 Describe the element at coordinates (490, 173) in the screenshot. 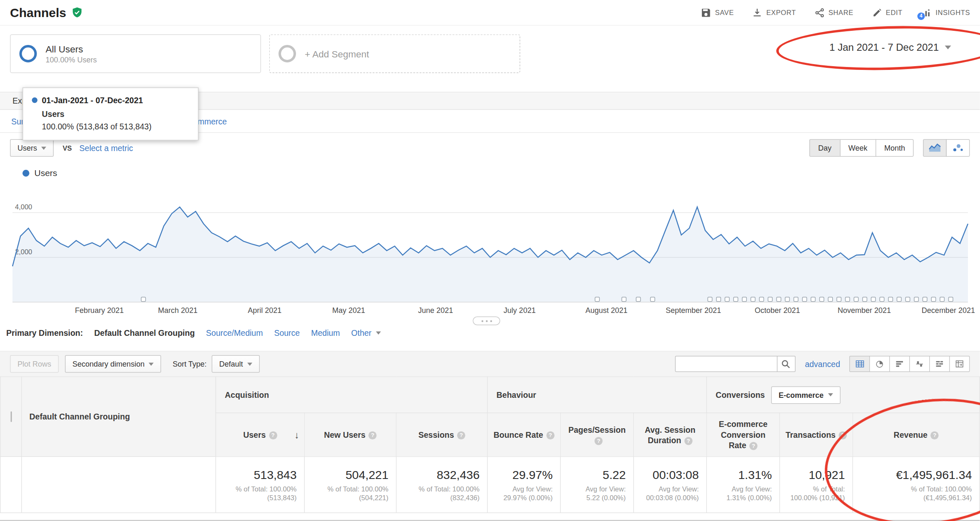

I see `chart-legend: Users` at that location.